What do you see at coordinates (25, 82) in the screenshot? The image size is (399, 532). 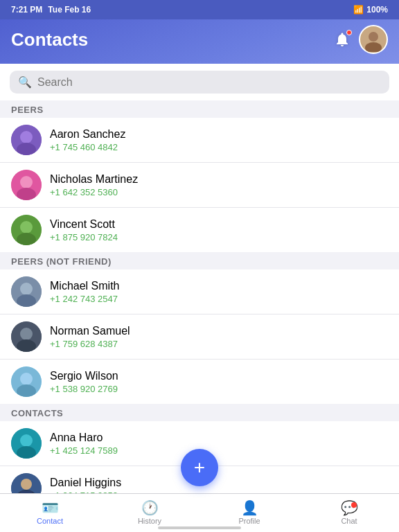 I see `search-icon: 🔍` at bounding box center [25, 82].